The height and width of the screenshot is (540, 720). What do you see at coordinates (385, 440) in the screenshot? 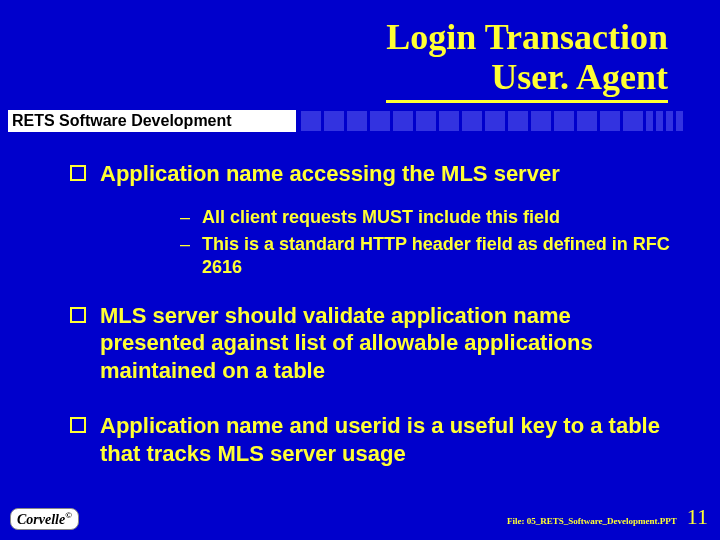
I see `bullet-text: Application name and userid is a useful …` at bounding box center [385, 440].